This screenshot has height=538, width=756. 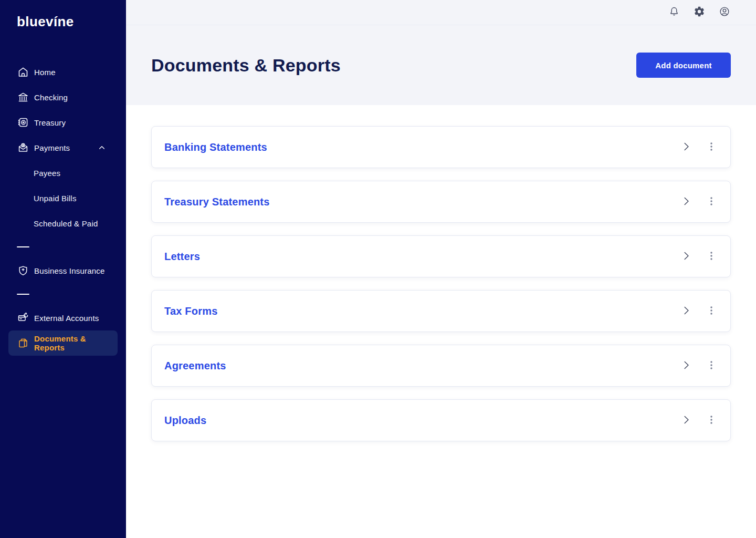 What do you see at coordinates (441, 13) in the screenshot?
I see `topbar` at bounding box center [441, 13].